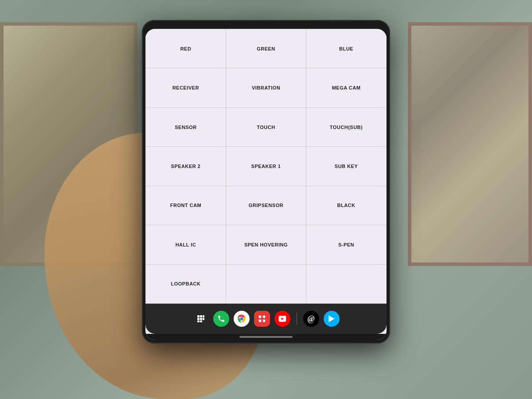  Describe the element at coordinates (347, 49) in the screenshot. I see `grid-cell-blue: BLUE` at that location.